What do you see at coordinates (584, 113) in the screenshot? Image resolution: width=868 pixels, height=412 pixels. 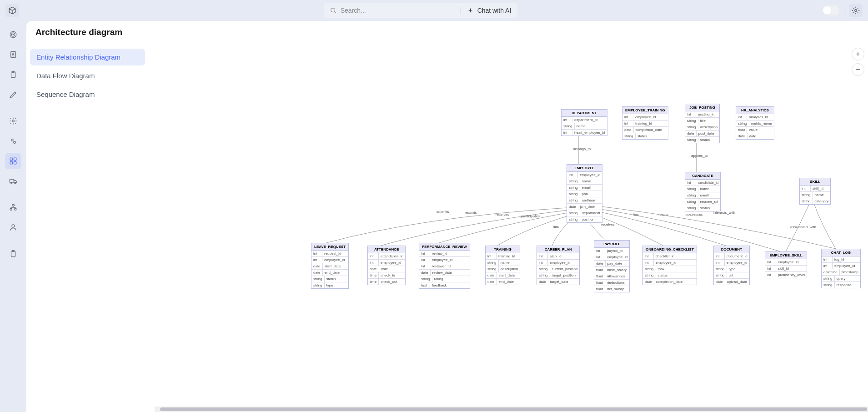 I see `entity-header: DEPARTMENT` at bounding box center [584, 113].